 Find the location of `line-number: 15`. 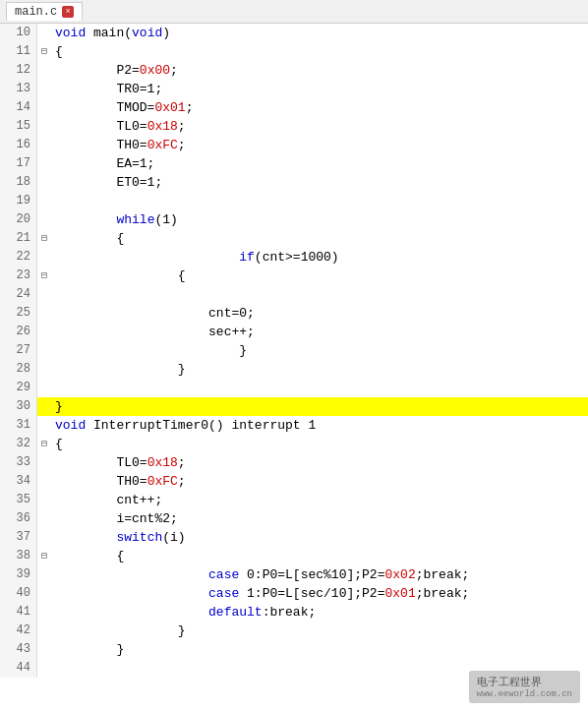

line-number: 15 is located at coordinates (19, 126).